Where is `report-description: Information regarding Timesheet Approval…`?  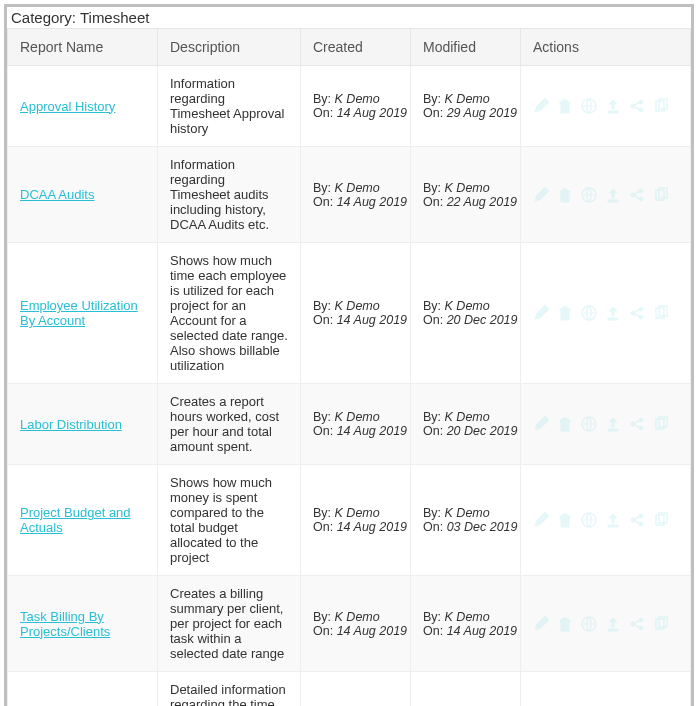
report-description: Information regarding Timesheet Approval… is located at coordinates (230, 106).